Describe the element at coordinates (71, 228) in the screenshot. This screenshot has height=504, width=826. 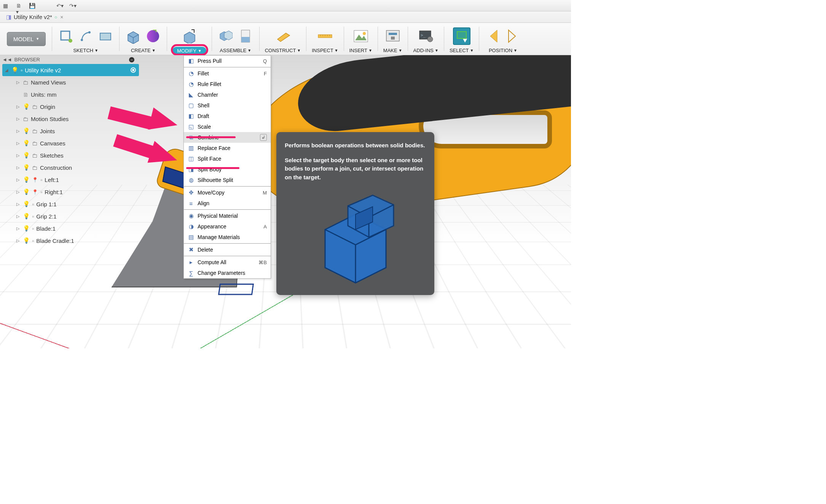
I see `tree-item: ▷💡▫Blade:1` at that location.